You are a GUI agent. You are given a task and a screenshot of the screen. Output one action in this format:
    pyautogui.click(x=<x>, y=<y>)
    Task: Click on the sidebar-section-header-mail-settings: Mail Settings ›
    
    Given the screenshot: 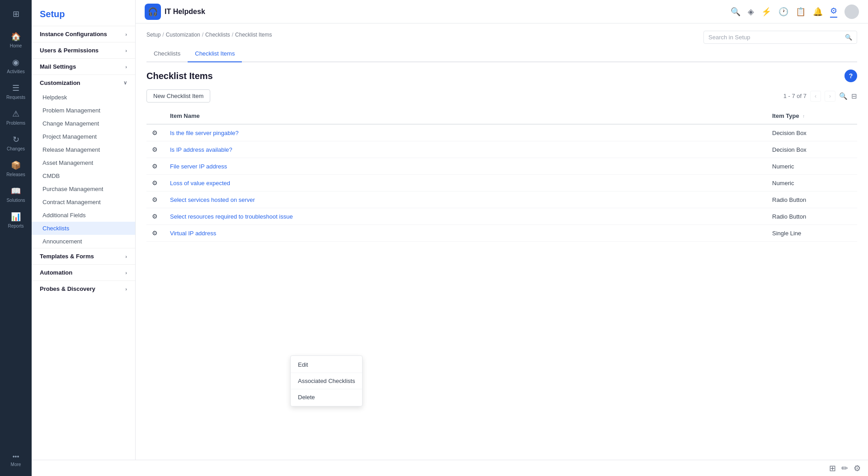 What is the action you would take?
    pyautogui.click(x=83, y=67)
    